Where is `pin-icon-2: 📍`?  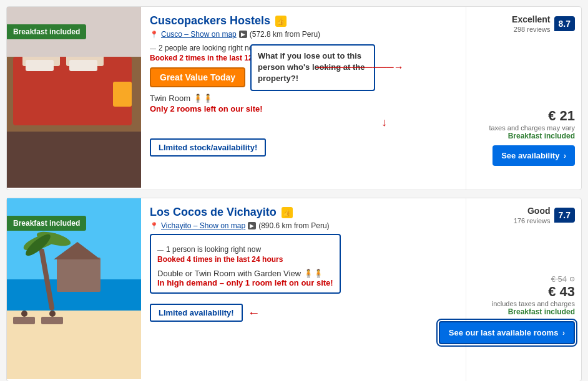
pin-icon-2: 📍 is located at coordinates (154, 226).